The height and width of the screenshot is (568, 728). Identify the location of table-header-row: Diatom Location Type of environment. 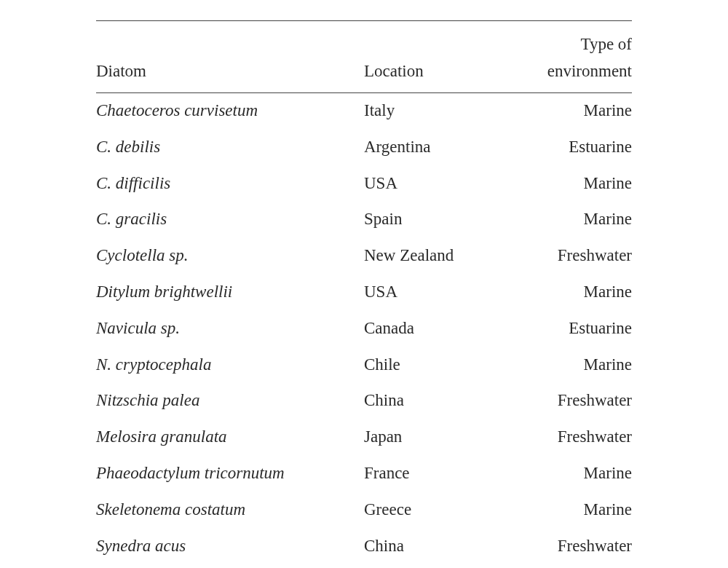
(364, 57).